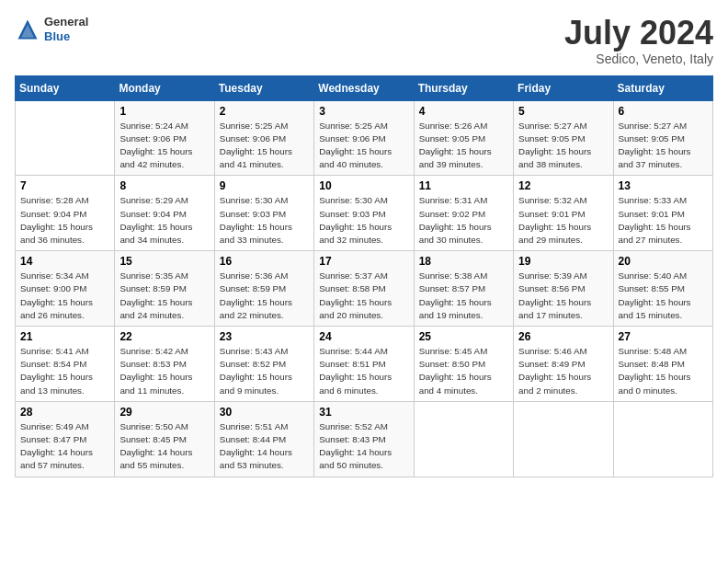 The image size is (728, 563). Describe the element at coordinates (563, 186) in the screenshot. I see `day-number: 12` at that location.